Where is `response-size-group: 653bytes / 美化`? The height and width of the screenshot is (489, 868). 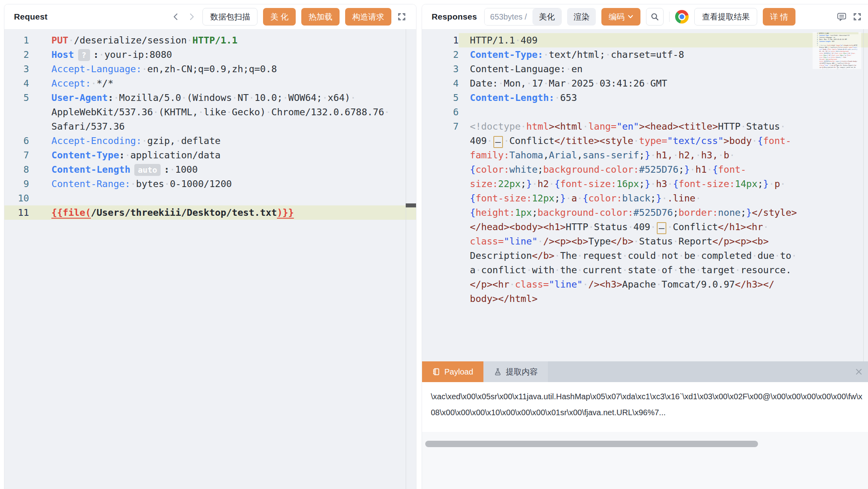 response-size-group: 653bytes / 美化 is located at coordinates (523, 17).